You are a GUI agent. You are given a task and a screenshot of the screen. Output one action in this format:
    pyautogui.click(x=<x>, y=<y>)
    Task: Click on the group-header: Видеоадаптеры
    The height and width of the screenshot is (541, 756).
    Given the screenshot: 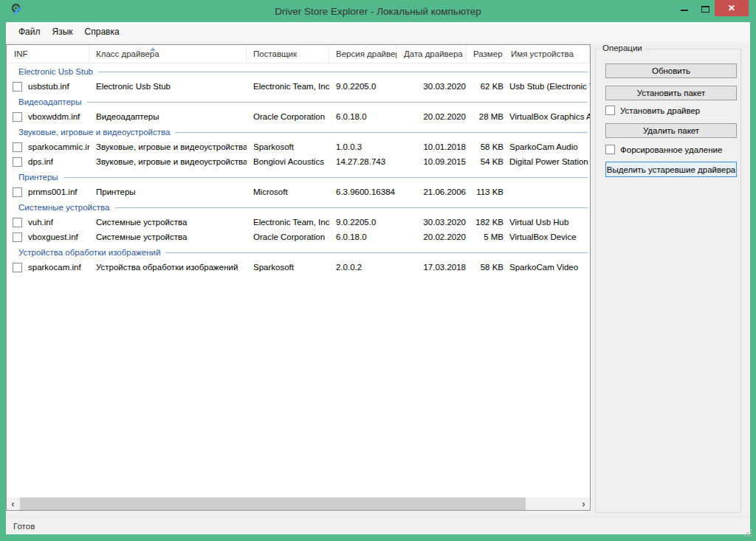 What is the action you would take?
    pyautogui.click(x=298, y=102)
    